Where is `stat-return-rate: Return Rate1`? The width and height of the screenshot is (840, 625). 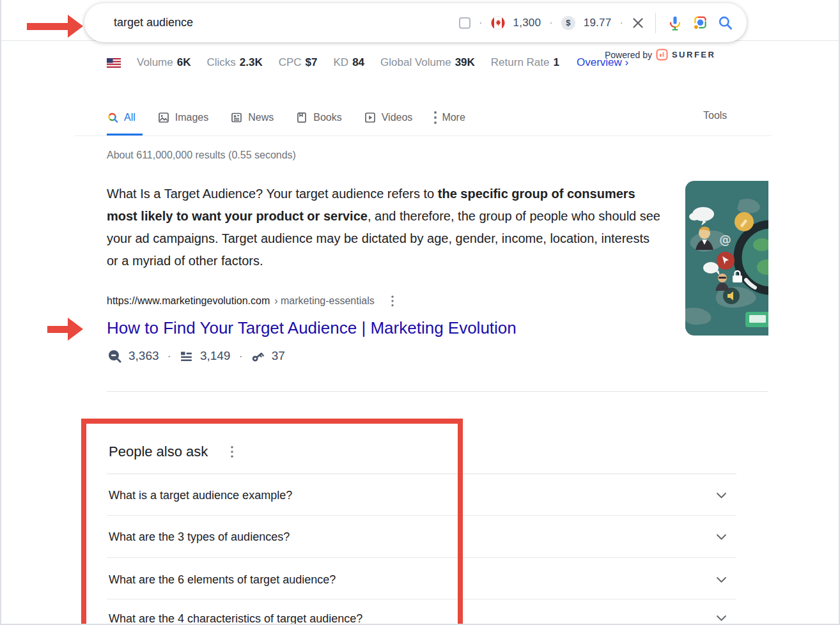 stat-return-rate: Return Rate1 is located at coordinates (525, 63).